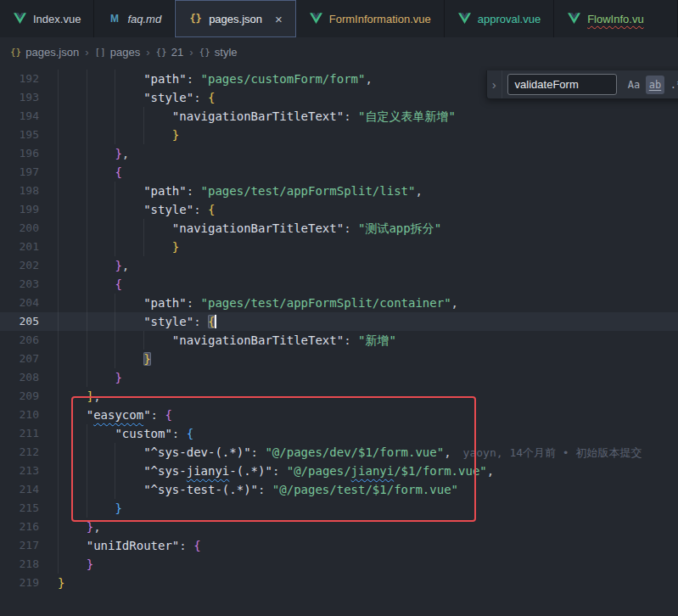  I want to click on tab-index-vue: Index.vue, so click(48, 19).